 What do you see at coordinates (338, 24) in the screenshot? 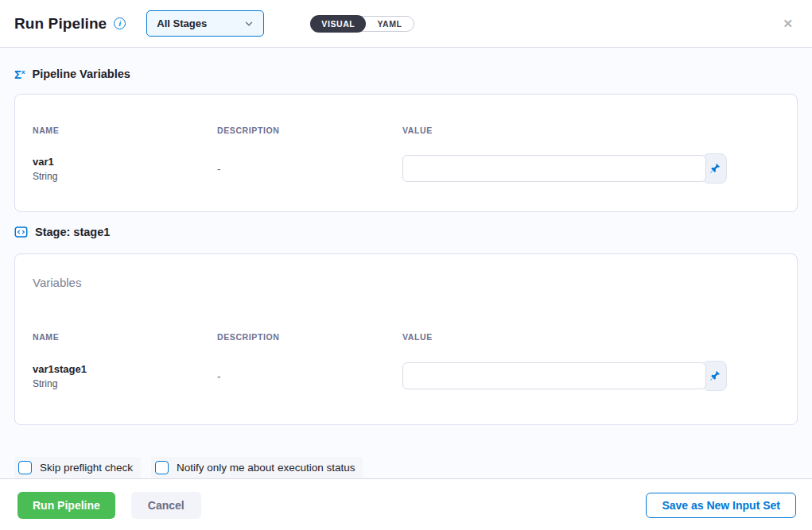
I see `tab-visual: VISUAL` at bounding box center [338, 24].